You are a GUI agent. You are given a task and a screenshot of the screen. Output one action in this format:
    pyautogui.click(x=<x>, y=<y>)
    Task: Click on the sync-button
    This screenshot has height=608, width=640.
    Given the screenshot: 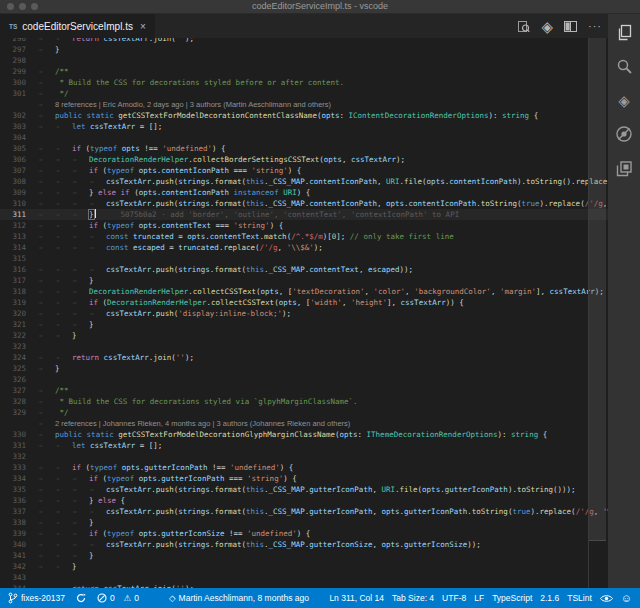 What is the action you would take?
    pyautogui.click(x=81, y=598)
    